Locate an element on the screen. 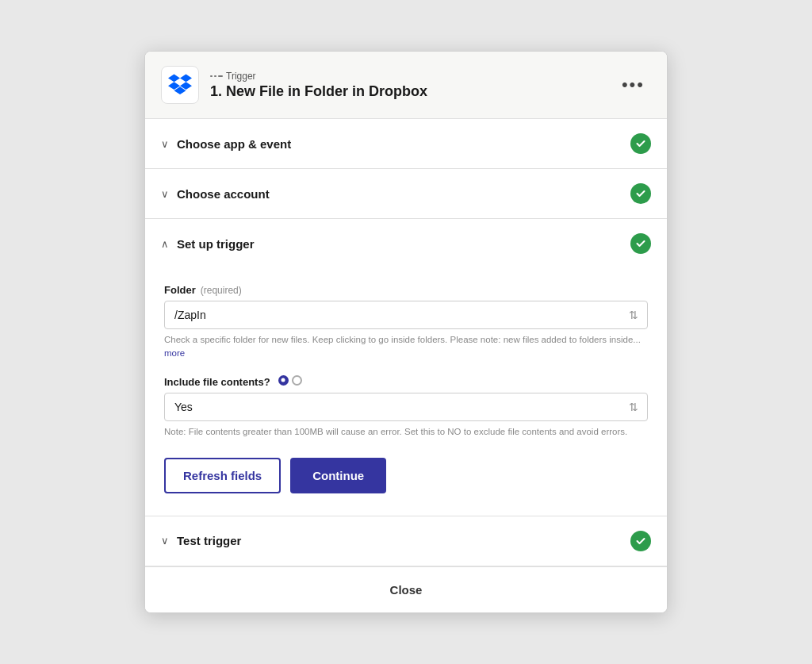 The width and height of the screenshot is (812, 664). folder-hint-more-link: more is located at coordinates (174, 353).